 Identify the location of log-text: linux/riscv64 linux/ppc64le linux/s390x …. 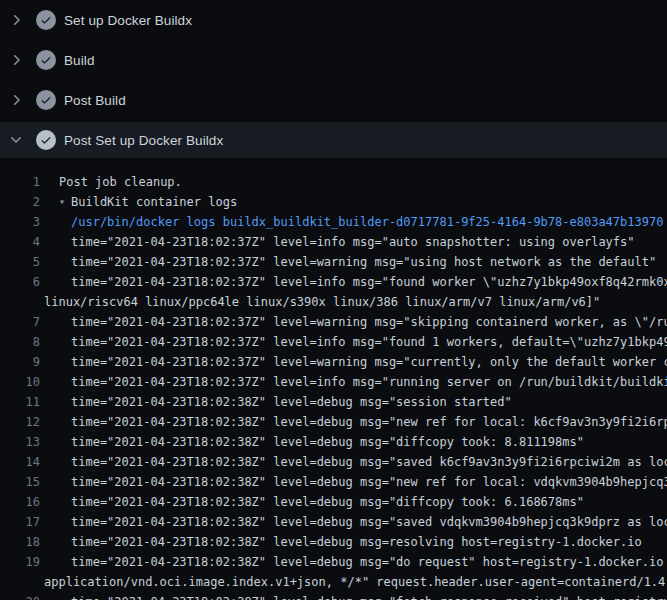
(322, 302).